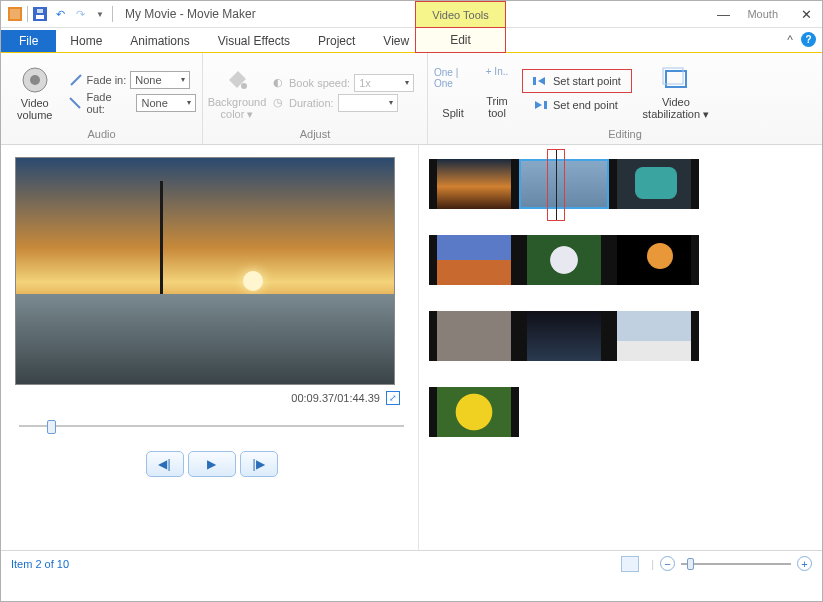 The image size is (823, 602). What do you see at coordinates (132, 80) in the screenshot?
I see `fade-in-row: Fade in: None` at bounding box center [132, 80].